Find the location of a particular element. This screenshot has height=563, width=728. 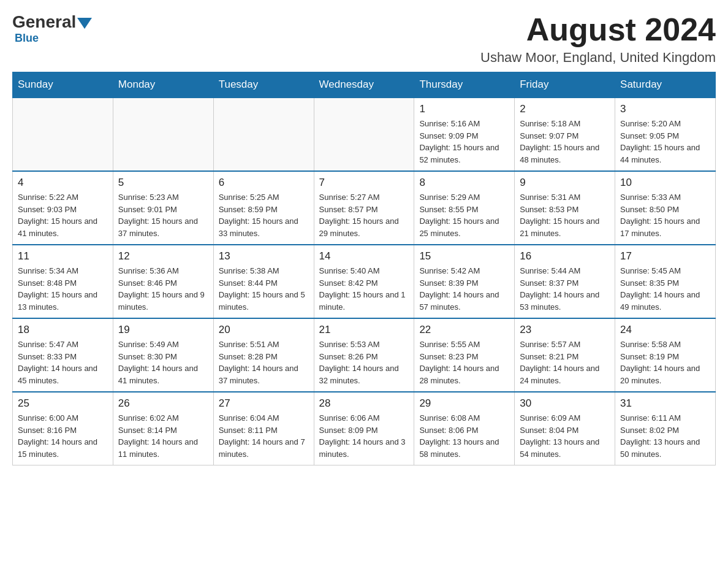

location-text: Ushaw Moor, England, United Kingdom is located at coordinates (598, 58).